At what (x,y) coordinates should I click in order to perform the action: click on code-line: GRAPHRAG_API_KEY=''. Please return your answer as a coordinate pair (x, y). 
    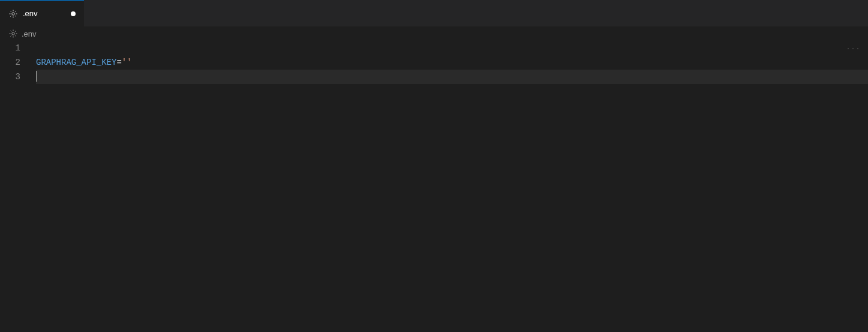
    Looking at the image, I should click on (452, 62).